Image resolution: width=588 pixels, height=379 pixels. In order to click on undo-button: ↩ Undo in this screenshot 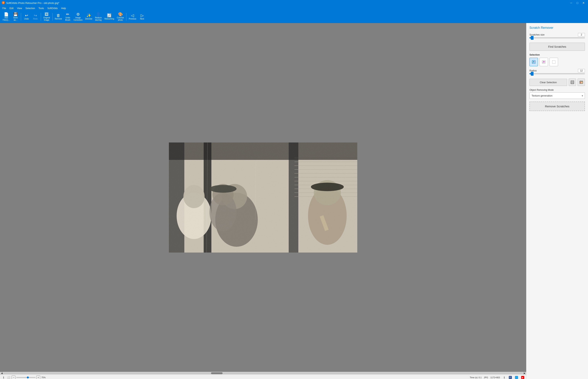, I will do `click(27, 17)`.